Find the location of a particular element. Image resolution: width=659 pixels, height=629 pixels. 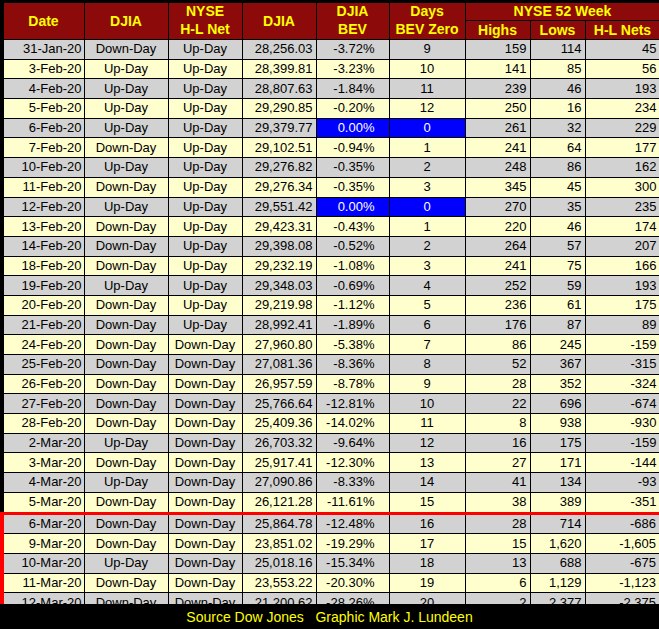

cell-52wk-highs: 252 is located at coordinates (498, 286).